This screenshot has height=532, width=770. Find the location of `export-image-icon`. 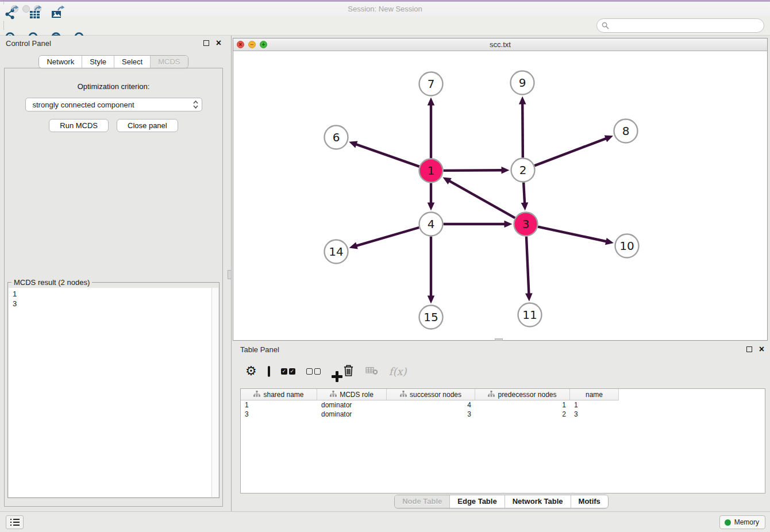

export-image-icon is located at coordinates (57, 13).